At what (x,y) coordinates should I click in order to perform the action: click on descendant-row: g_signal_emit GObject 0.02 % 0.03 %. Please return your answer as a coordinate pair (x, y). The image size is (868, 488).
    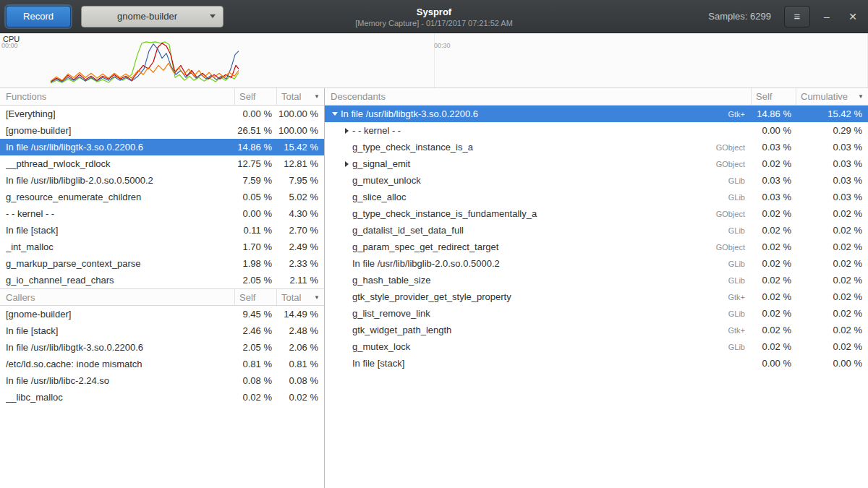
    Looking at the image, I should click on (596, 163).